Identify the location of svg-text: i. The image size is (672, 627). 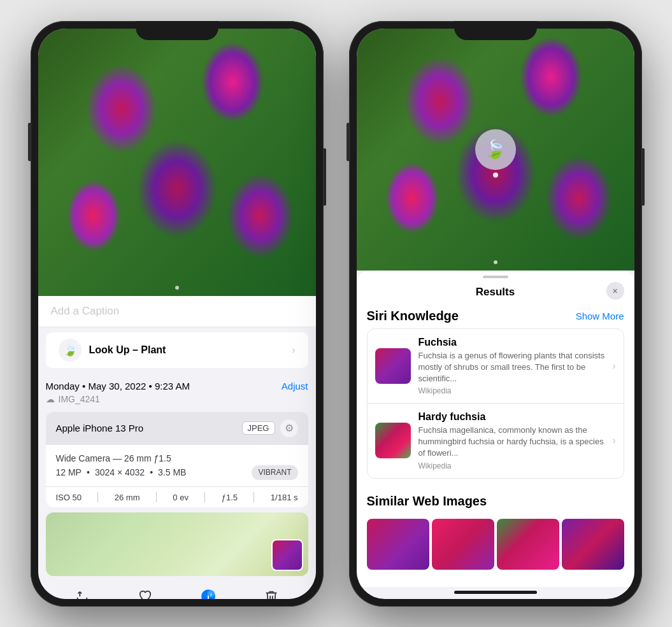
(211, 595).